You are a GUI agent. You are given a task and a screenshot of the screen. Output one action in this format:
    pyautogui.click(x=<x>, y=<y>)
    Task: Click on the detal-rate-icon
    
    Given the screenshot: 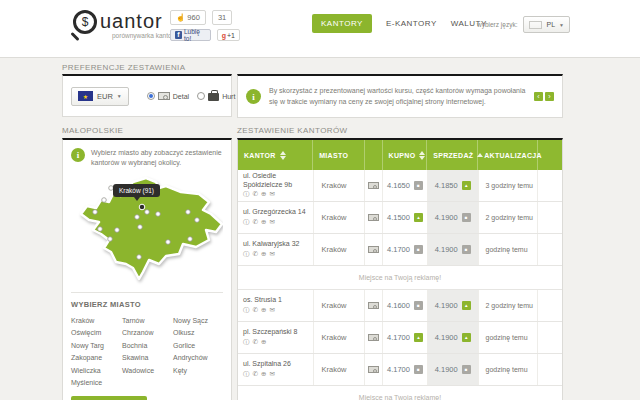 What is the action you would take?
    pyautogui.click(x=374, y=370)
    